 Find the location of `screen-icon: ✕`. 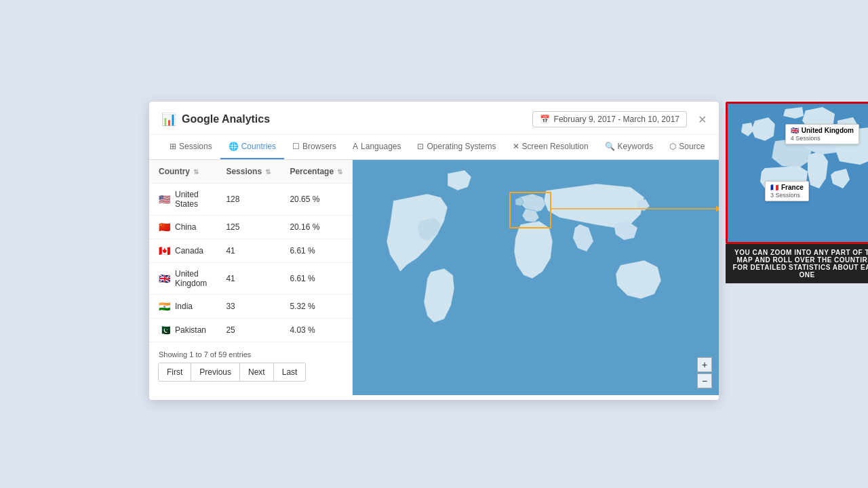

screen-icon: ✕ is located at coordinates (516, 146).